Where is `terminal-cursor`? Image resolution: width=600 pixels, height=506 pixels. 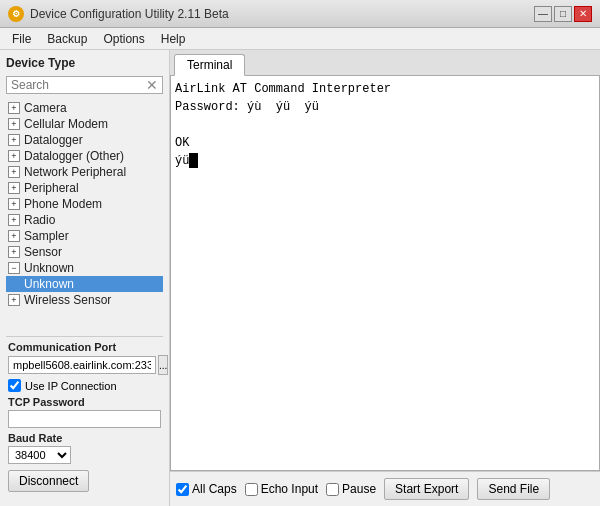 terminal-cursor is located at coordinates (194, 160).